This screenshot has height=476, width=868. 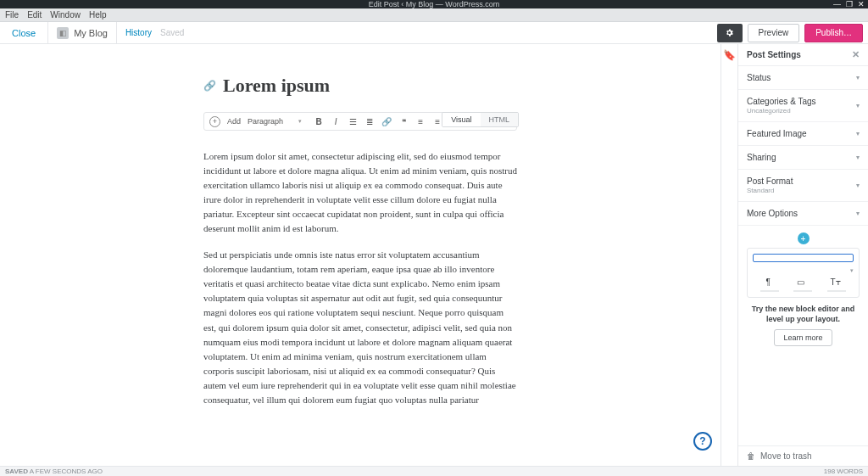 I want to click on window-maximize-icon: ❐, so click(x=849, y=4).